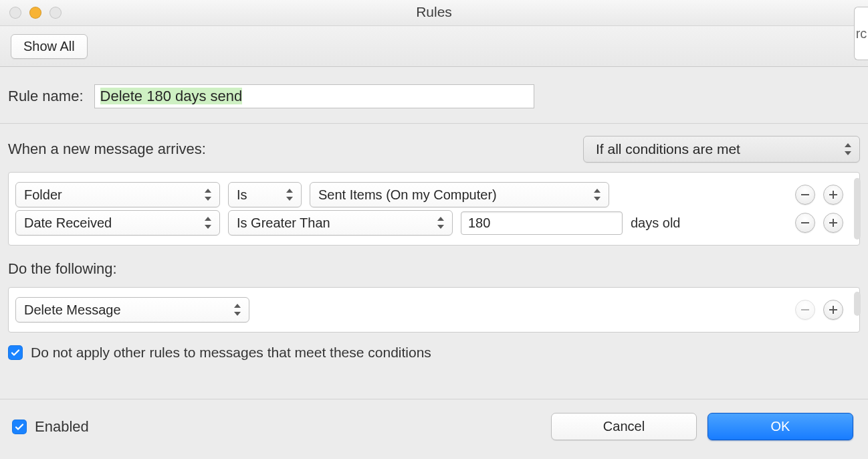 The height and width of the screenshot is (459, 868). What do you see at coordinates (434, 12) in the screenshot?
I see `window-title: Rules` at bounding box center [434, 12].